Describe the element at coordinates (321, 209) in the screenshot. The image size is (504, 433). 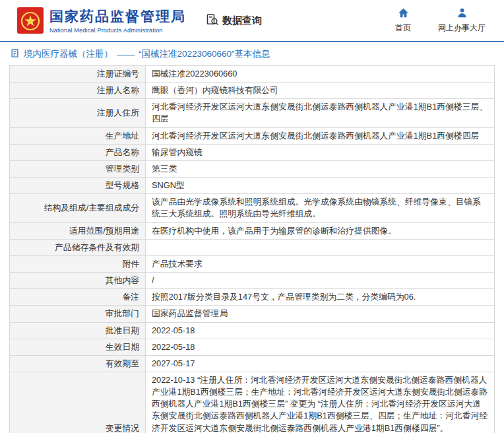
I see `field-value: 该产品由光学成像系统和照明系统组成。光学成像系统由物镜系统、纤维导像束、目镜系统…` at that location.